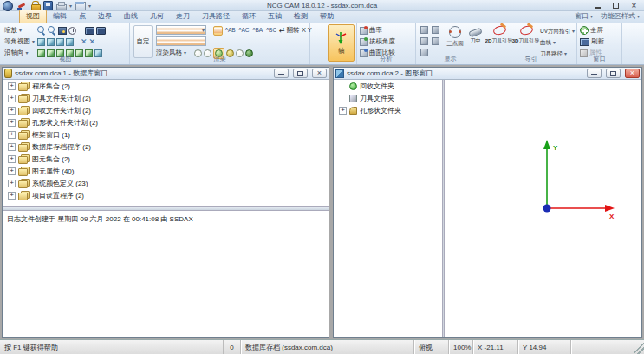 Image resolution: width=644 pixels, height=354 pixels. What do you see at coordinates (598, 5) in the screenshot?
I see `minimize-button` at bounding box center [598, 5].